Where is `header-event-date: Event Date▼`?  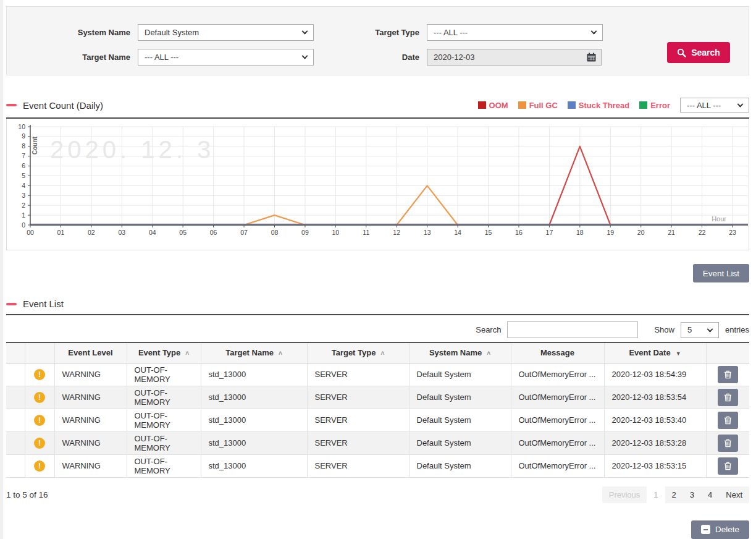
header-event-date: Event Date▼ is located at coordinates (655, 352).